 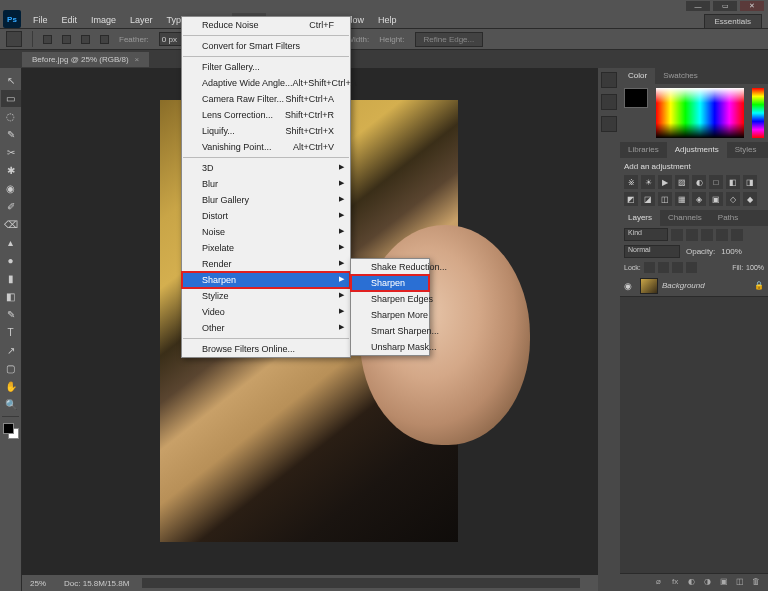 What do you see at coordinates (694, 286) in the screenshot?
I see `layer-row: ◉ Background 🔒` at bounding box center [694, 286].